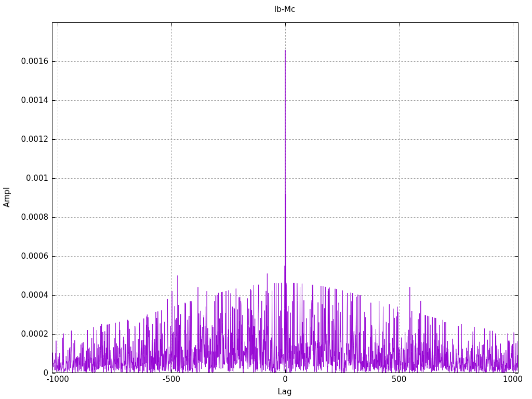 This screenshot has height=399, width=532. Describe the element at coordinates (24, 256) in the screenshot. I see `y-tick-label: 0.0006` at that location.